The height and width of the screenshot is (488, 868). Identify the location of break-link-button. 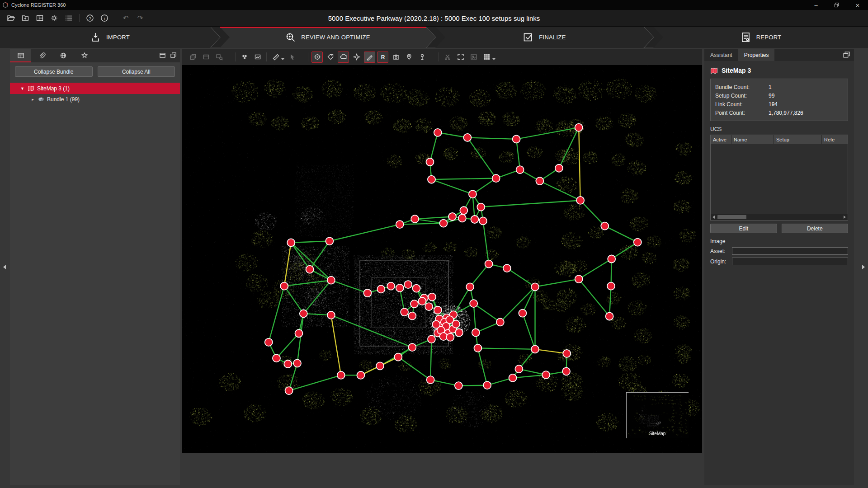
(448, 57).